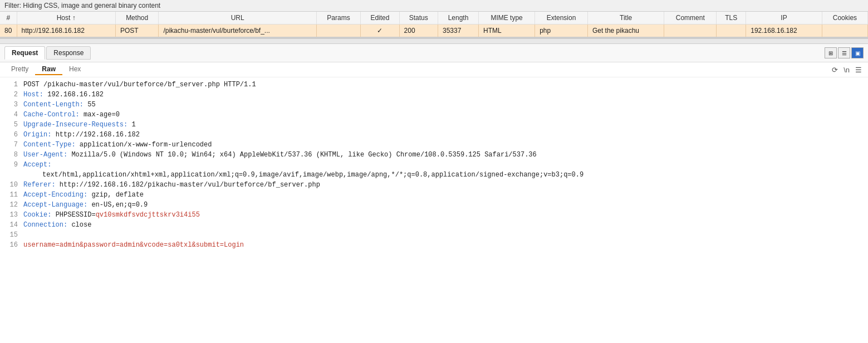 This screenshot has height=343, width=868. I want to click on view-icons: ⊞ ☰ ▣, so click(844, 53).